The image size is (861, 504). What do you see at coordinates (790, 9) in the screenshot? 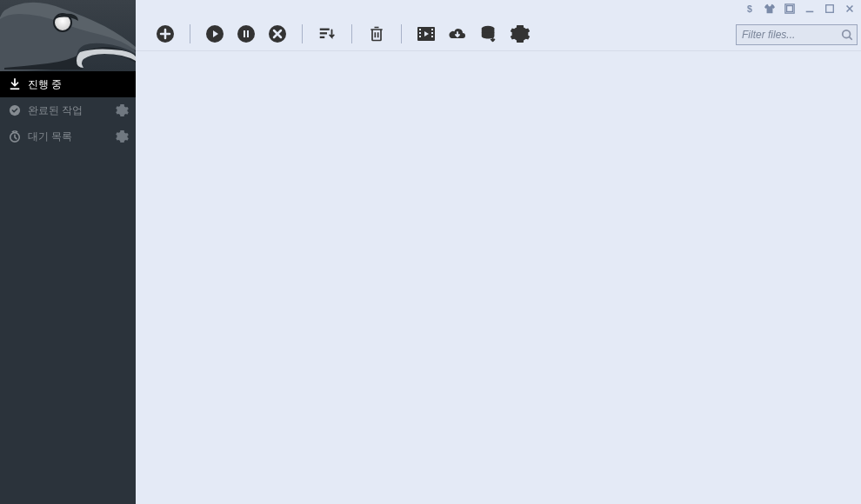
I see `fullscreen-button` at bounding box center [790, 9].